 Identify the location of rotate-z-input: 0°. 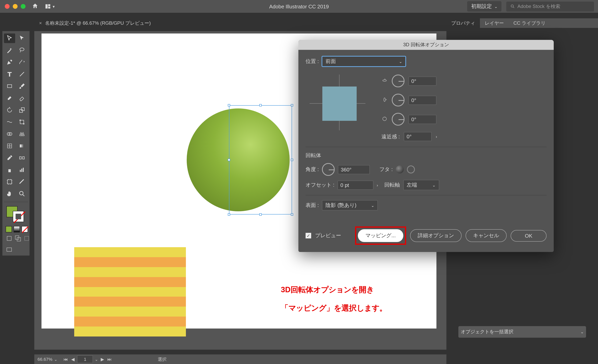
(422, 119).